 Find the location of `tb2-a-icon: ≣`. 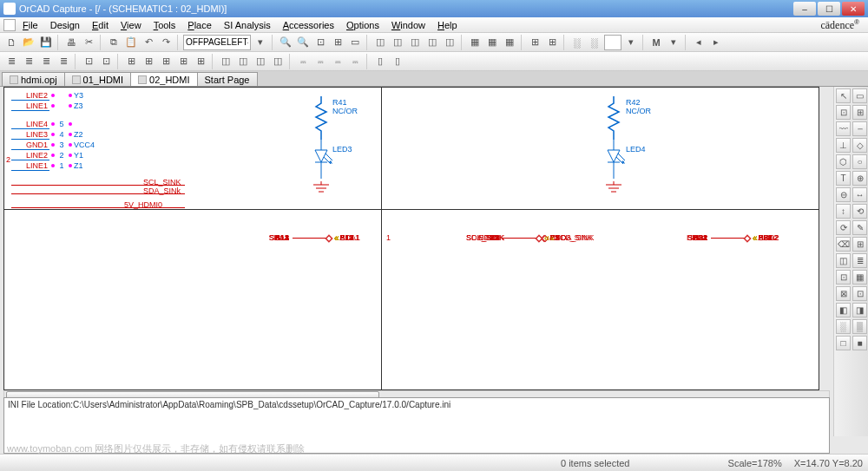

tb2-a-icon: ≣ is located at coordinates (11, 62).